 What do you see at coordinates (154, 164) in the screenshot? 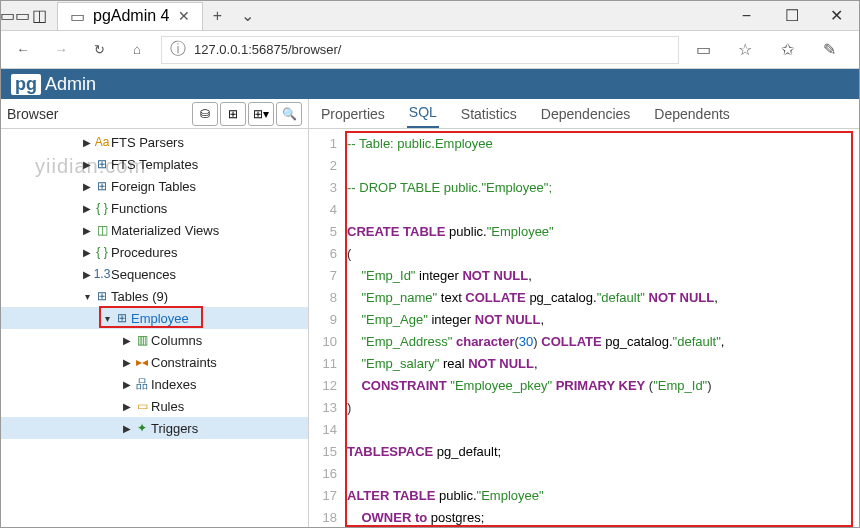
I see `tree-item: ▶⊞FTS Templates` at bounding box center [154, 164].